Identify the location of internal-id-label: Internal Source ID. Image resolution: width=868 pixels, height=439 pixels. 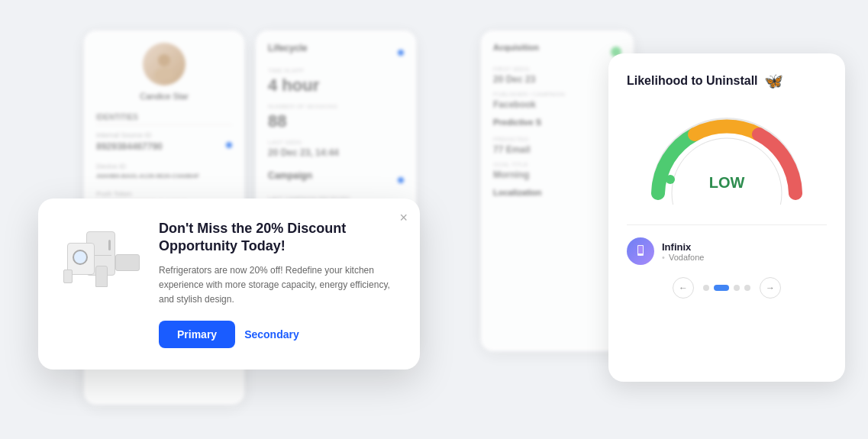
(130, 135).